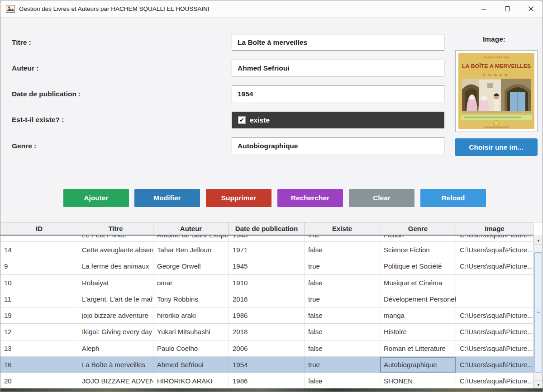  I want to click on table-row-clipped: Le Petit Prince Antoine de Saint-Exupé..…, so click(267, 239).